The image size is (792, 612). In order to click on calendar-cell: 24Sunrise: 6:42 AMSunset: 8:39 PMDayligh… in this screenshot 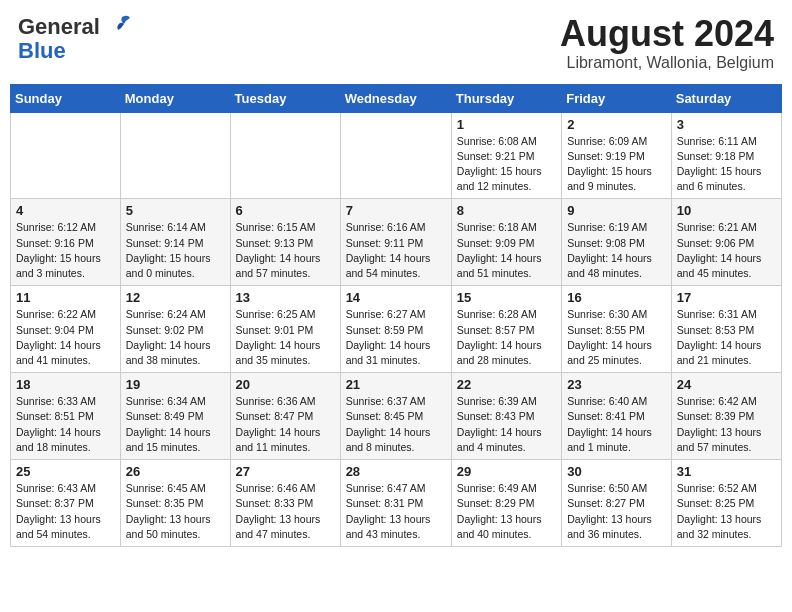, I will do `click(726, 416)`.